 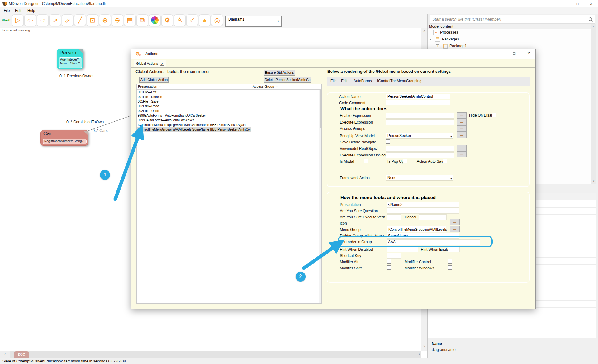 What do you see at coordinates (80, 20) in the screenshot?
I see `dashed-line-icon: ╱` at bounding box center [80, 20].